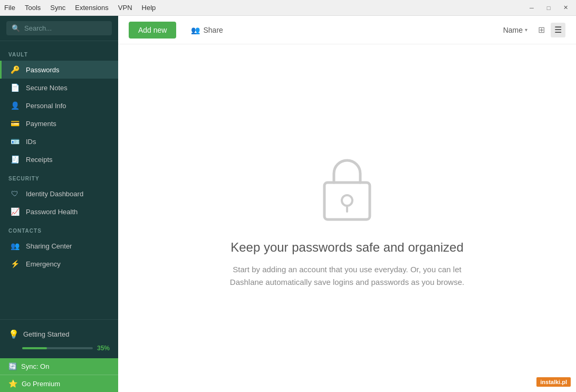 Image resolution: width=576 pixels, height=392 pixels. I want to click on passwords-label: Passwords, so click(43, 70).